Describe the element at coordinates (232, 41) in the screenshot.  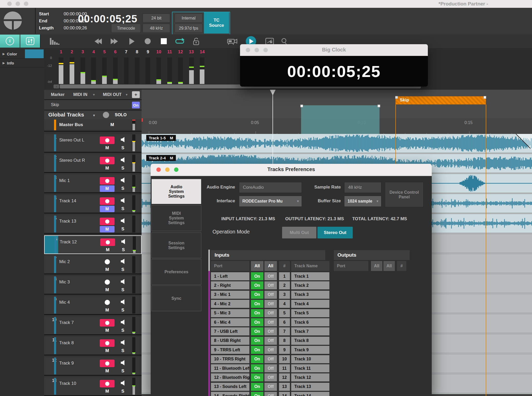
I see `scene-button` at that location.